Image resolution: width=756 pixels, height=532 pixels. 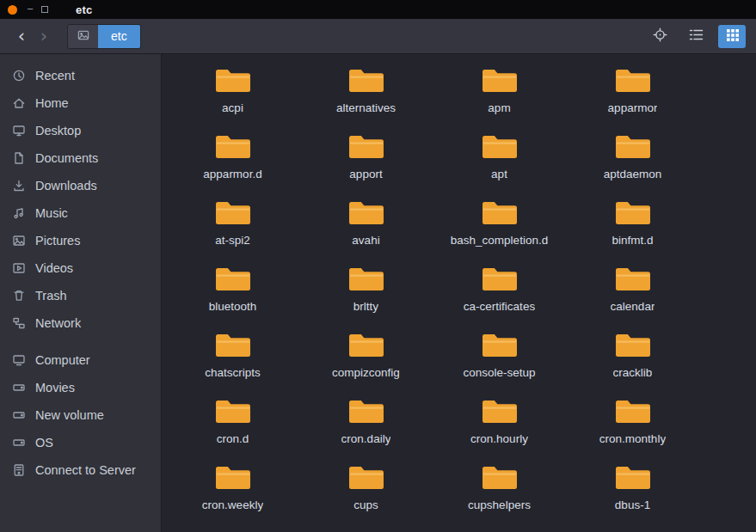 What do you see at coordinates (19, 323) in the screenshot?
I see `network-icon` at bounding box center [19, 323].